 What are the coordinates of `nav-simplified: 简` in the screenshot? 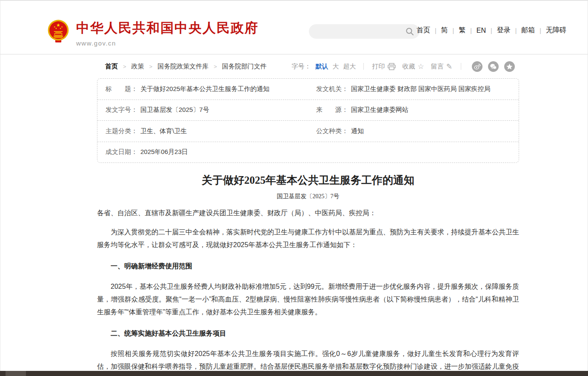 It's located at (445, 31).